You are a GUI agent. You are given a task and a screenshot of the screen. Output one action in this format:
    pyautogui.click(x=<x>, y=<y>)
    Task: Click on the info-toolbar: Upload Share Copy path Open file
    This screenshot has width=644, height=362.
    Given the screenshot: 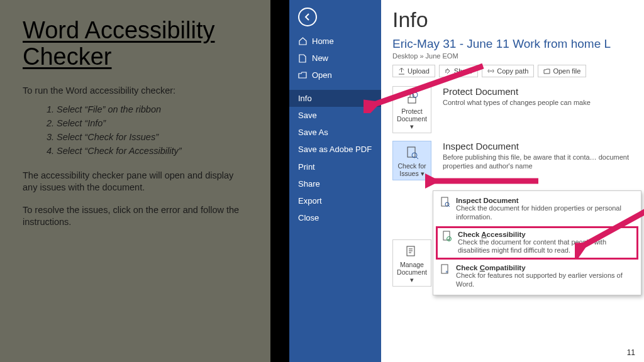 What is the action you would take?
    pyautogui.click(x=518, y=71)
    